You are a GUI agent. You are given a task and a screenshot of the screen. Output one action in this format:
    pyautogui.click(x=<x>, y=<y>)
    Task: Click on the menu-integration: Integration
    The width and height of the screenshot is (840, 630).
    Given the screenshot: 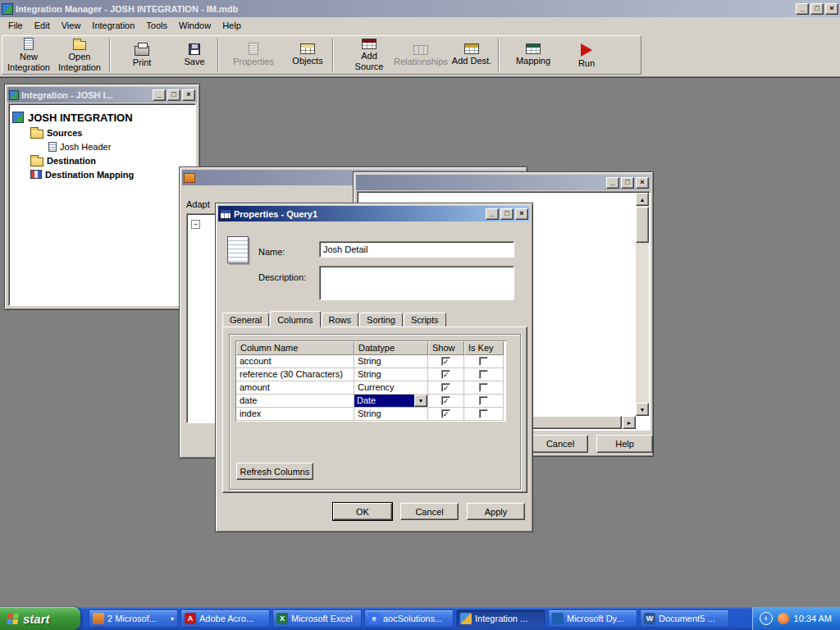 What is the action you would take?
    pyautogui.click(x=113, y=25)
    